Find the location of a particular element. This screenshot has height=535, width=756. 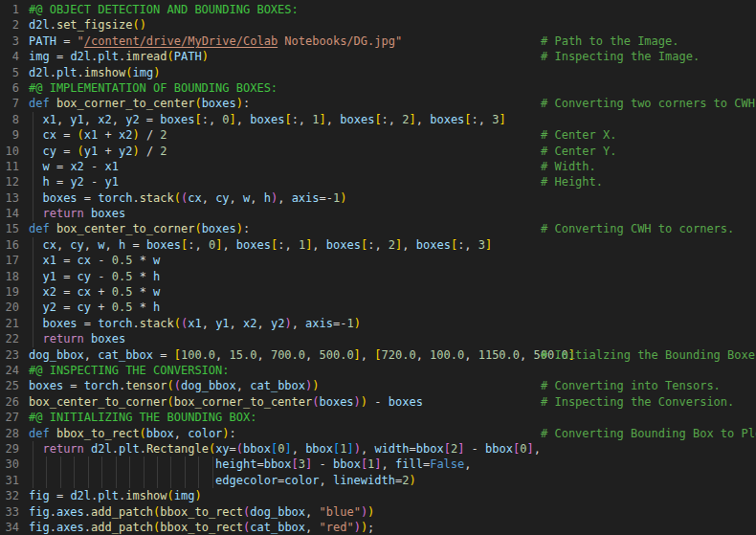

line-number: 32 is located at coordinates (10, 496).